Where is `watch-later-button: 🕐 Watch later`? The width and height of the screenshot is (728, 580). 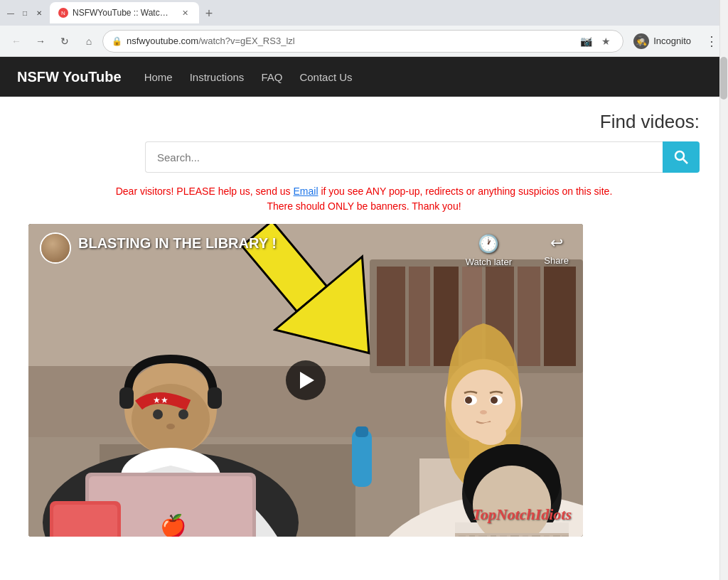 watch-later-button: 🕐 Watch later is located at coordinates (489, 250).